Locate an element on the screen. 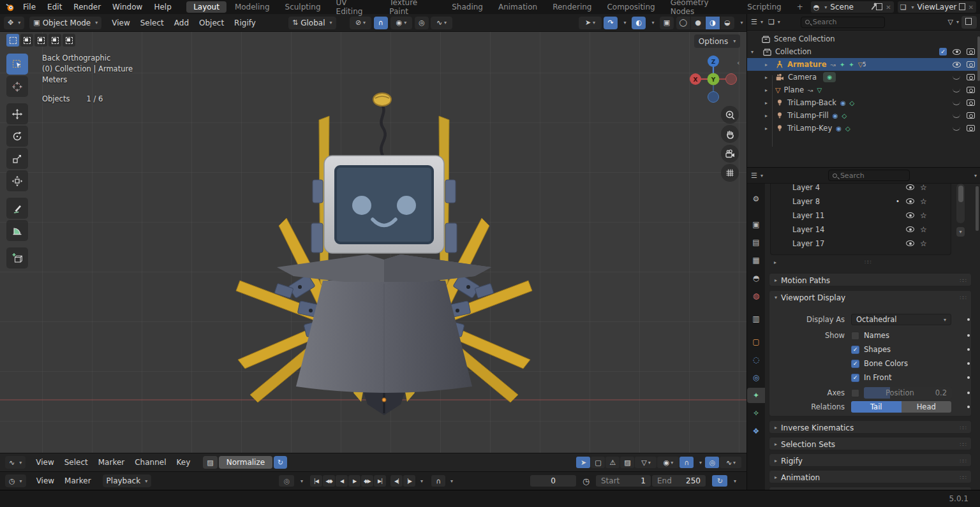 The image size is (980, 507). layer-row: Layer 8 • ☆ is located at coordinates (861, 202).